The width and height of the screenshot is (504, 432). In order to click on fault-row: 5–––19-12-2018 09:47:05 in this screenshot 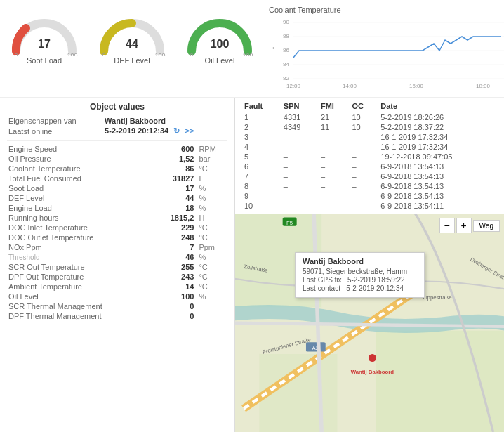, I will do `click(369, 157)`.